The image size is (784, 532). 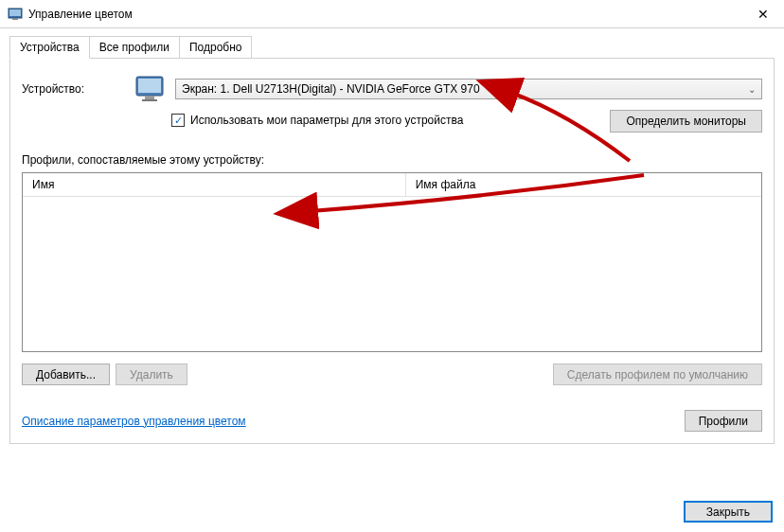 I want to click on profile-buttons-row: Добавить... Удалить Сделать профилем по …, so click(x=392, y=375).